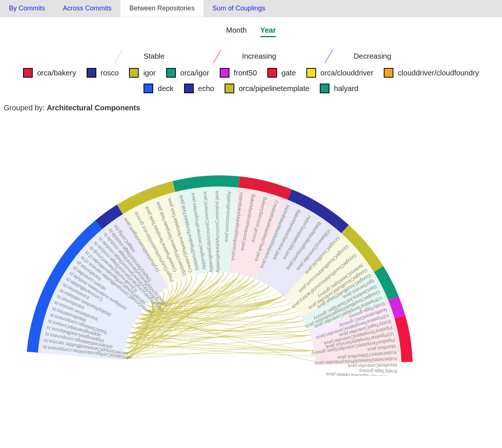 This screenshot has height=448, width=502. Describe the element at coordinates (259, 56) in the screenshot. I see `legend-increasing-label: Increasing` at that location.